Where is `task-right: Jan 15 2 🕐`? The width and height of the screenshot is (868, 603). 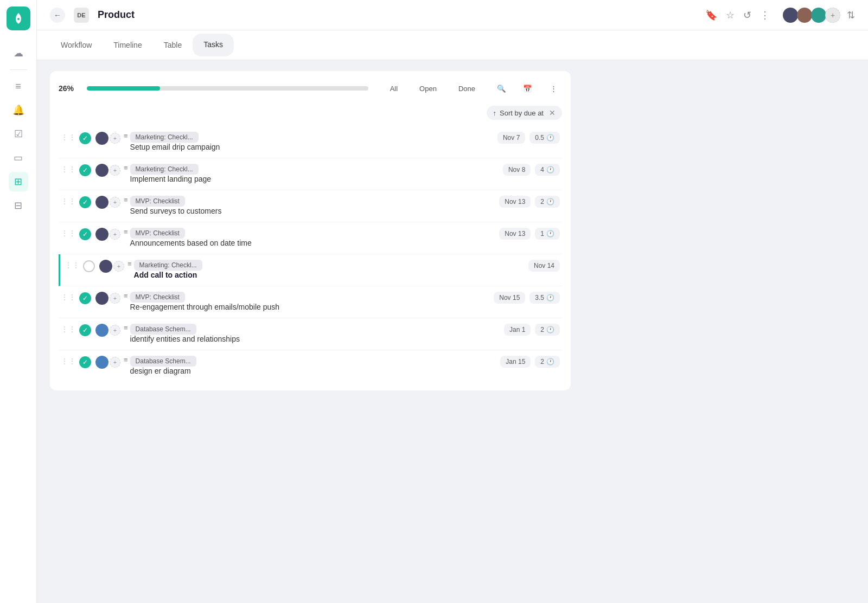 task-right: Jan 15 2 🕐 is located at coordinates (530, 362).